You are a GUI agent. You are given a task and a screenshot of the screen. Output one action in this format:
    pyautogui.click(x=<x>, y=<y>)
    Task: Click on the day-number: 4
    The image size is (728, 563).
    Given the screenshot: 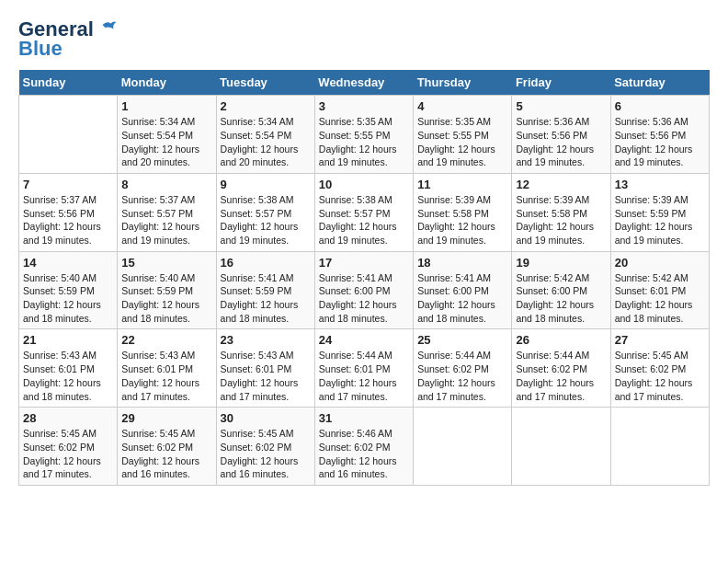 What is the action you would take?
    pyautogui.click(x=462, y=107)
    